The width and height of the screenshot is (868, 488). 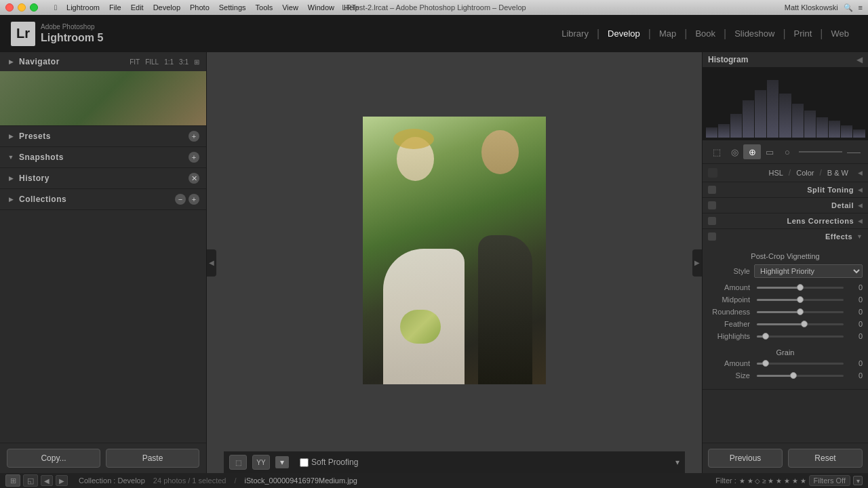 What do you see at coordinates (860, 173) in the screenshot?
I see `hsl-collapse-icon: ◀` at bounding box center [860, 173].